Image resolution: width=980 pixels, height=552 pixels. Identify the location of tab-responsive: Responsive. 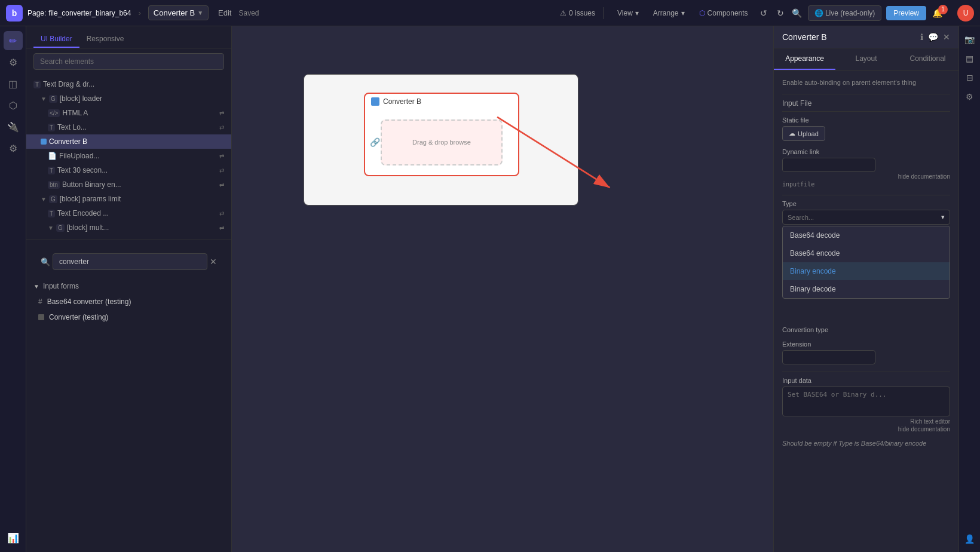
(105, 39).